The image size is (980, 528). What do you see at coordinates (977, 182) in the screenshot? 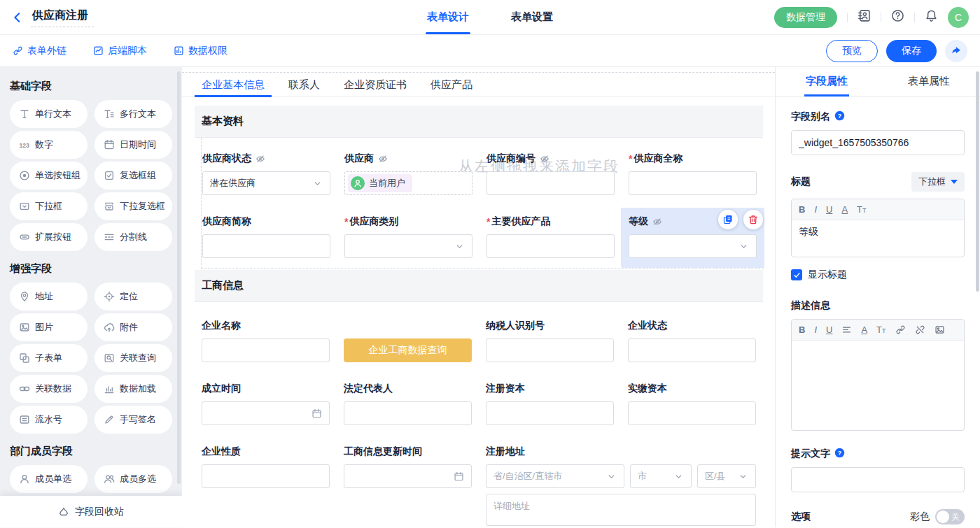
I see `panel-scrollbar` at bounding box center [977, 182].